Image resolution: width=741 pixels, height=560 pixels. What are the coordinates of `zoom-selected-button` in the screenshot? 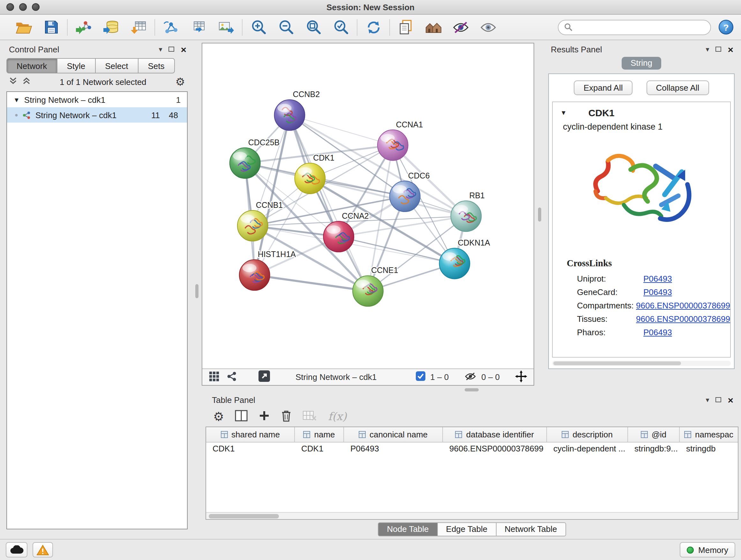 It's located at (341, 27).